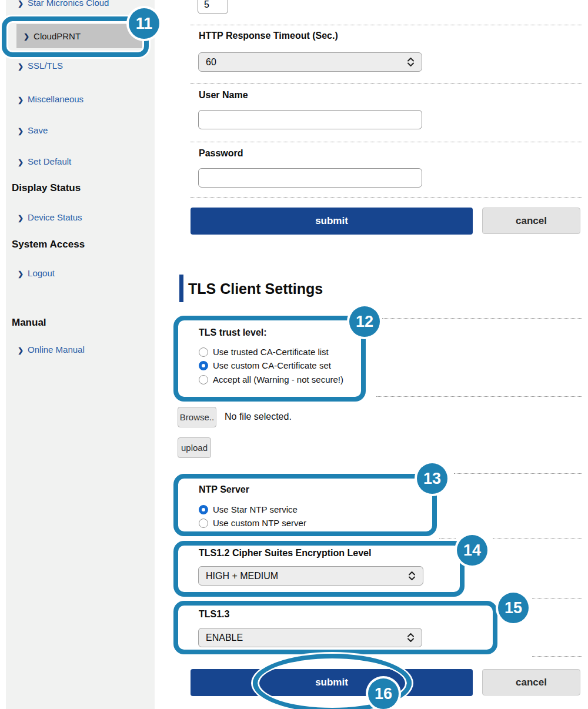  What do you see at coordinates (532, 682) in the screenshot?
I see `tls-cancel-button: cancel` at bounding box center [532, 682].